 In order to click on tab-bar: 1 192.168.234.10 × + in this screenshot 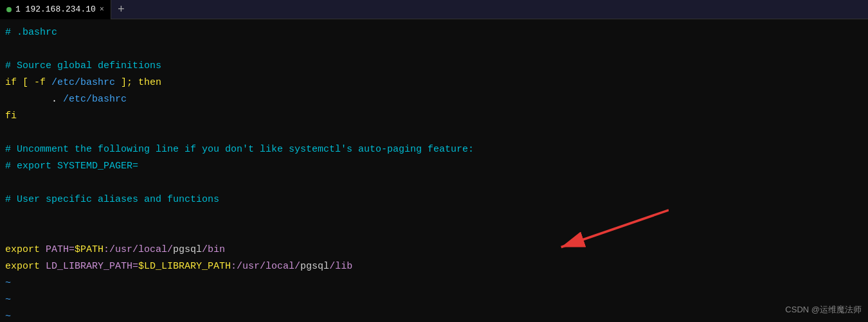, I will do `click(434, 10)`.